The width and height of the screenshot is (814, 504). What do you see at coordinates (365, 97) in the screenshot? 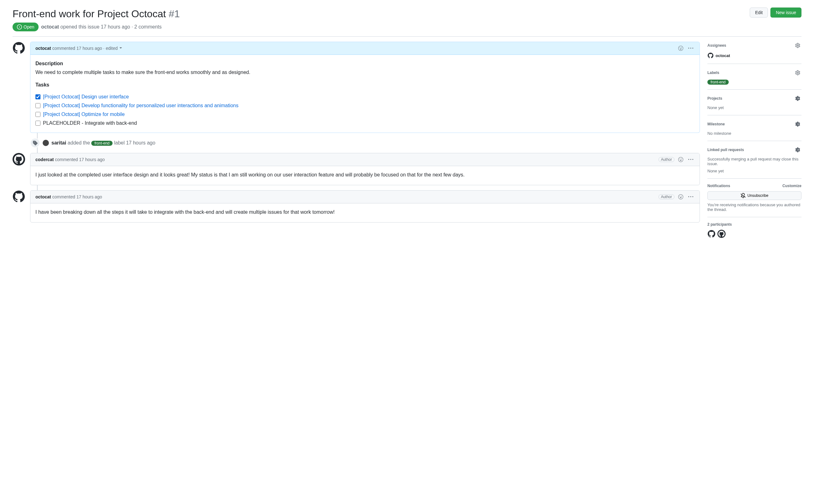
I see `task-item: [Project Octocat] Design user interface` at bounding box center [365, 97].